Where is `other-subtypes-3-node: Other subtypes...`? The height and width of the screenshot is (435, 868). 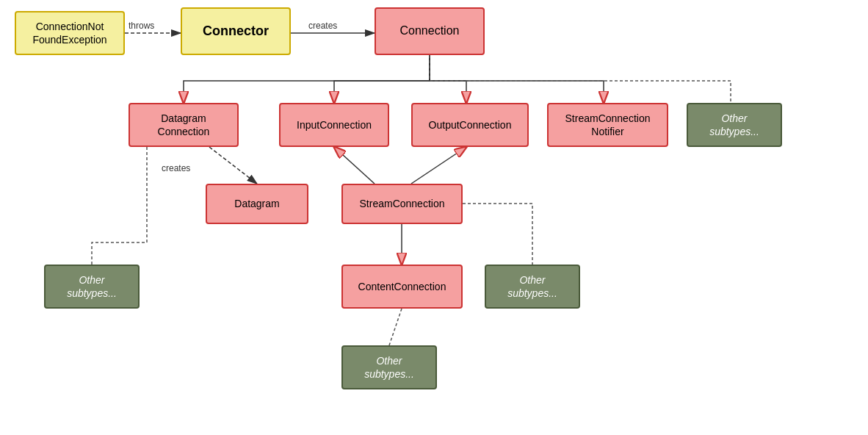 other-subtypes-3-node: Other subtypes... is located at coordinates (532, 287).